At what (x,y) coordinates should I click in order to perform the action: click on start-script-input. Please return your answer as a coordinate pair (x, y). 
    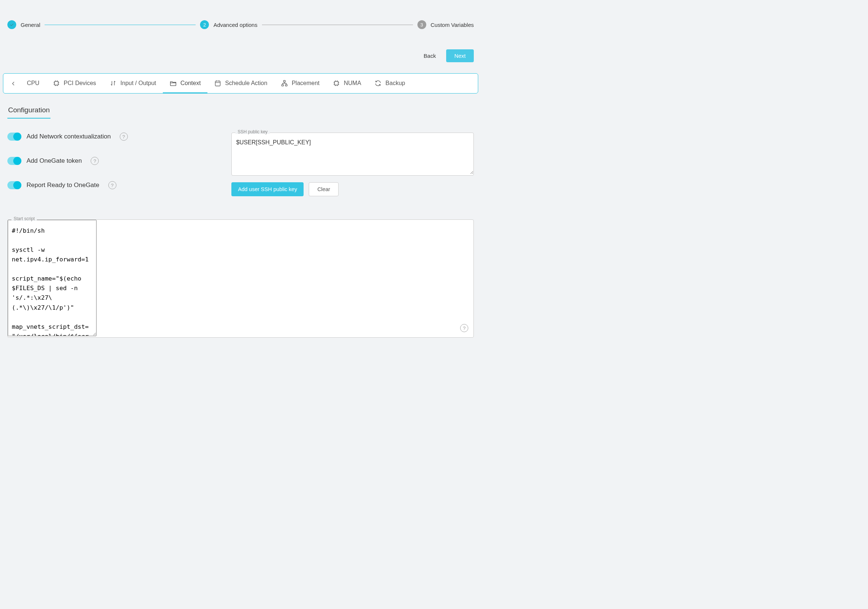
    Looking at the image, I should click on (52, 278).